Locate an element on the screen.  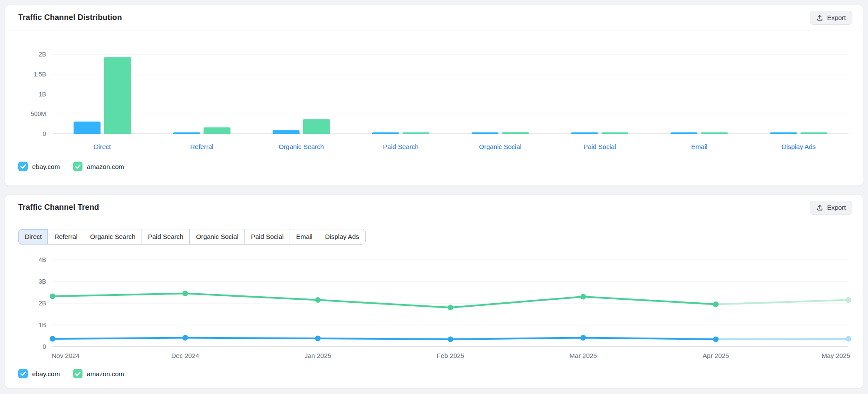
tab-organic-social: Organic Social is located at coordinates (217, 237).